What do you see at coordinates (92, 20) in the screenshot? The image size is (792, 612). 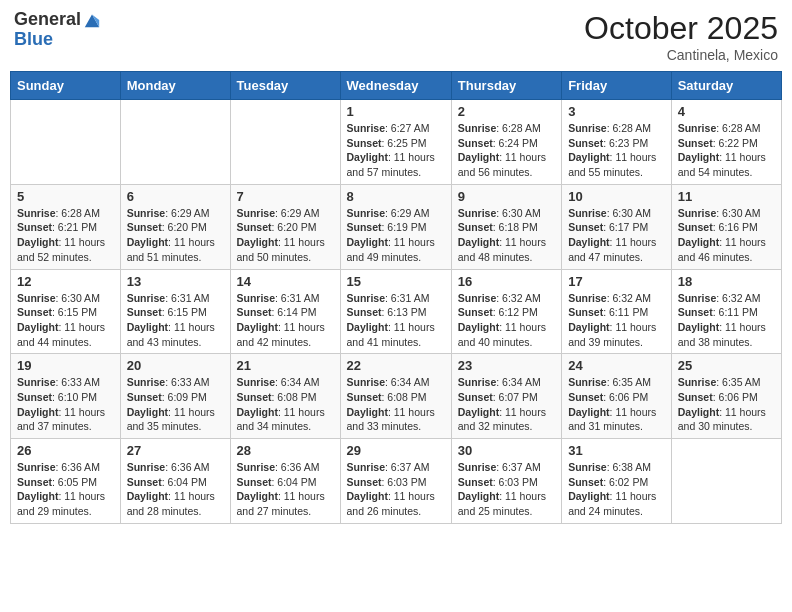 I see `logo-icon` at bounding box center [92, 20].